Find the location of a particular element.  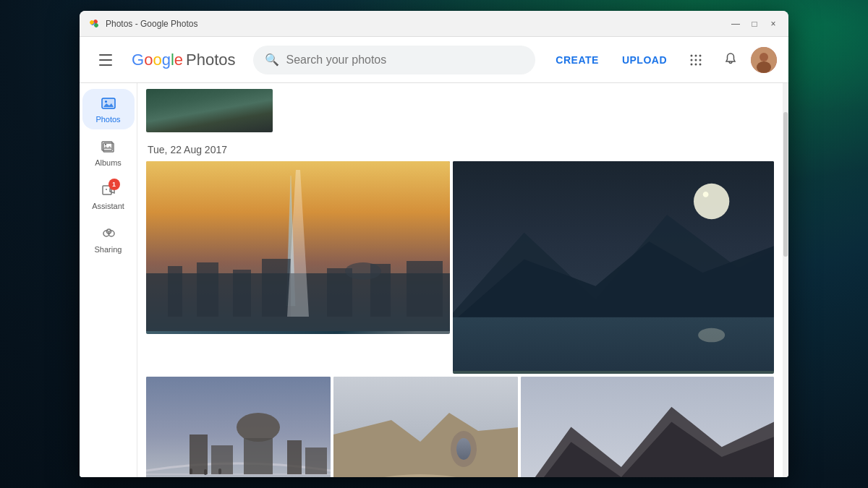

sidebar-item-photos: Photos is located at coordinates (109, 109).